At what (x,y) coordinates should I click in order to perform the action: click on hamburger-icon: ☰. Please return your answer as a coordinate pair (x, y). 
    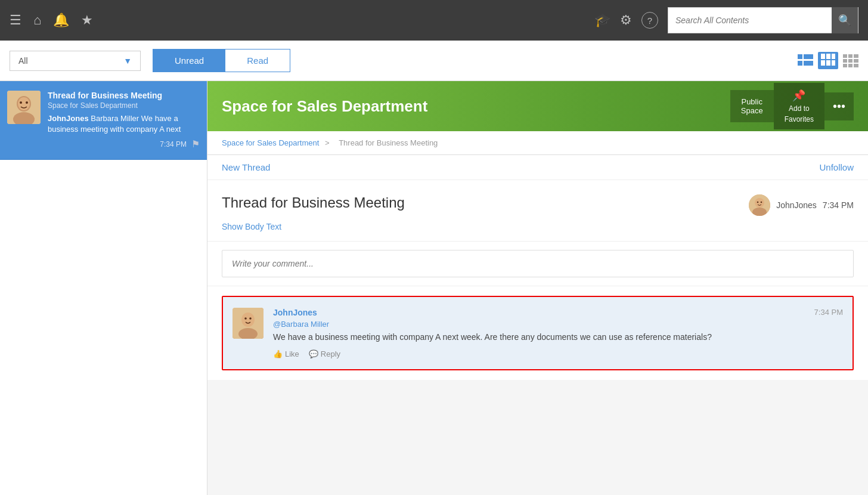
    Looking at the image, I should click on (16, 20).